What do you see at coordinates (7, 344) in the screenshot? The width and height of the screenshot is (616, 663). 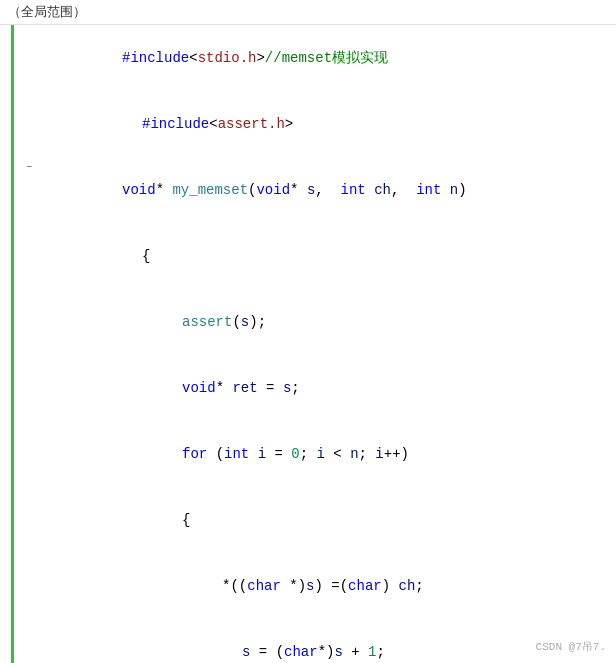 I see `gutter` at bounding box center [7, 344].